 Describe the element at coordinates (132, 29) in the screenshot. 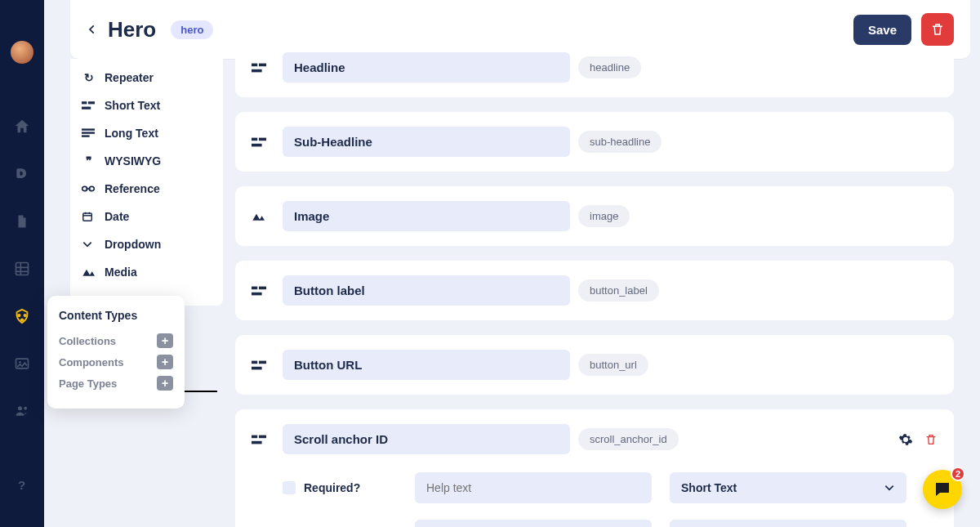

I see `page-title: Hero` at that location.